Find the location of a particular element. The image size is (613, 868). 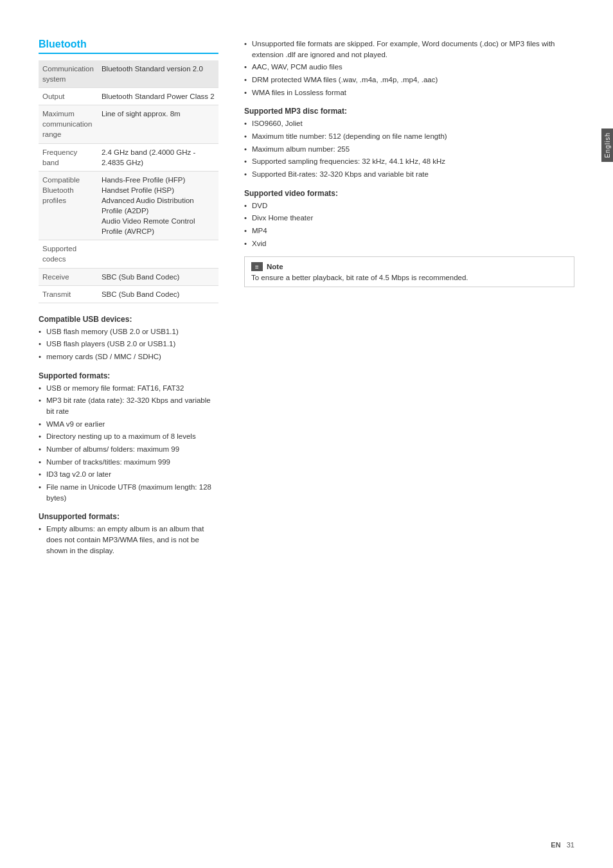

subsection-title: Supported formats: is located at coordinates (129, 376).